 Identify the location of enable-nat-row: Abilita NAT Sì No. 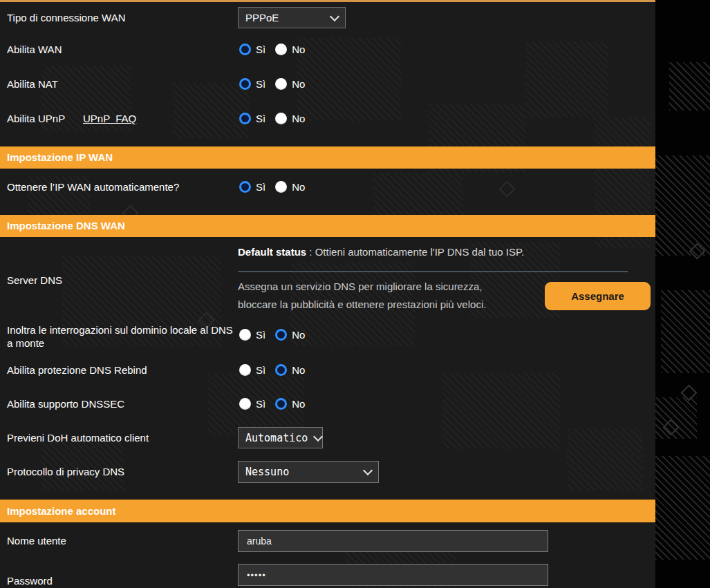
(328, 84).